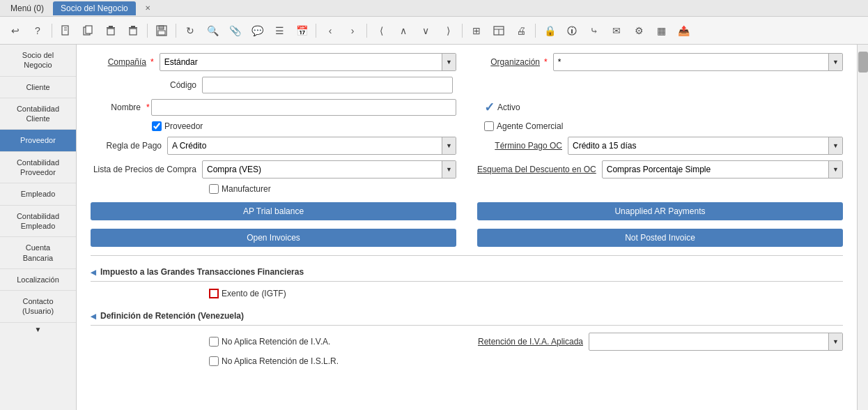 The image size is (868, 410). I want to click on form-btn, so click(499, 31).